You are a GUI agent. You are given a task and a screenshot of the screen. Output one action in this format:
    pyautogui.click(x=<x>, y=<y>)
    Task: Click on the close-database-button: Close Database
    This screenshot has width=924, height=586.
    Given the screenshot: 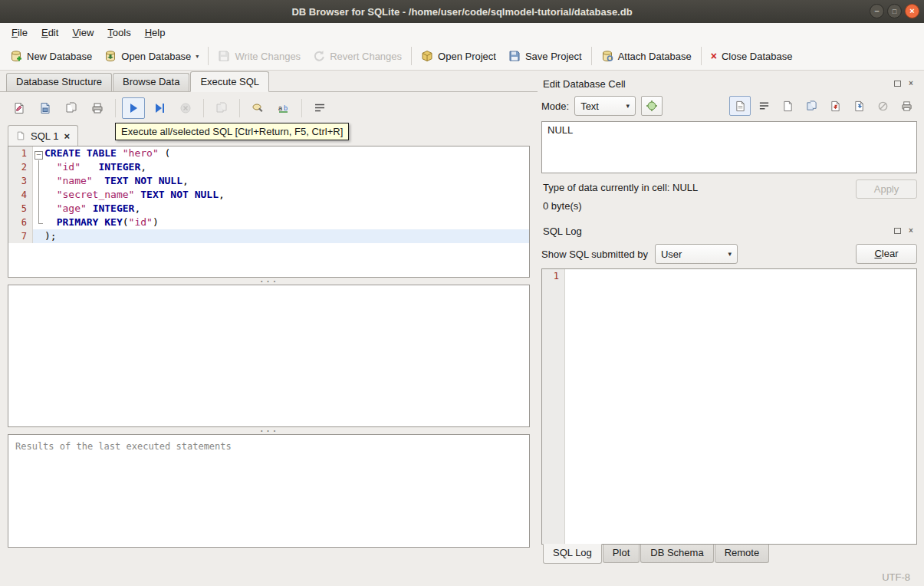 What is the action you would take?
    pyautogui.click(x=751, y=57)
    